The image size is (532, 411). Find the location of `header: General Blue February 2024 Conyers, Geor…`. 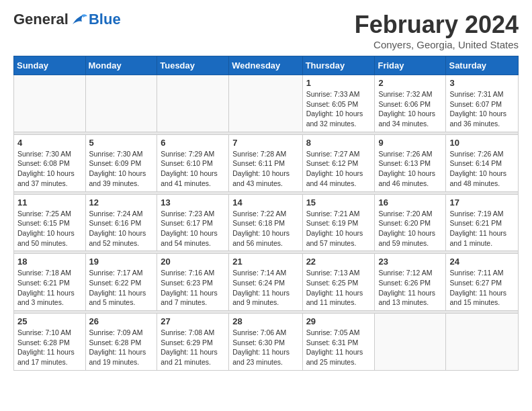

header: General Blue February 2024 Conyers, Geor… is located at coordinates (266, 31).